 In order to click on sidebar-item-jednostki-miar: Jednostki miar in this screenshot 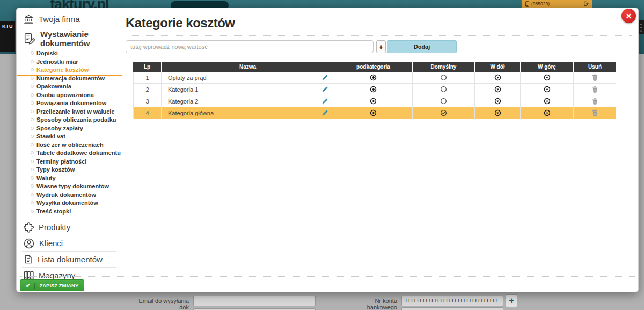, I will do `click(72, 62)`.